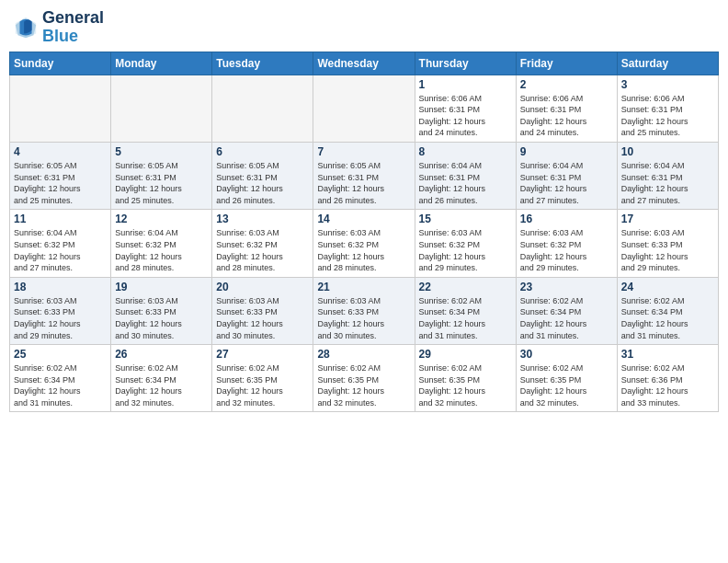 This screenshot has height=563, width=728. Describe the element at coordinates (364, 152) in the screenshot. I see `day-number: 7` at that location.